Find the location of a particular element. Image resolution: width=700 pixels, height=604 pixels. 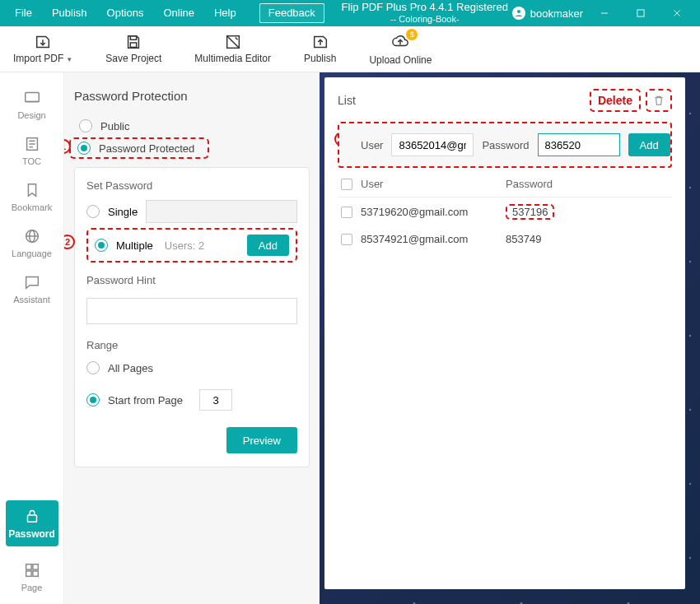

import-pdf-label: Import PDF is located at coordinates (43, 58).